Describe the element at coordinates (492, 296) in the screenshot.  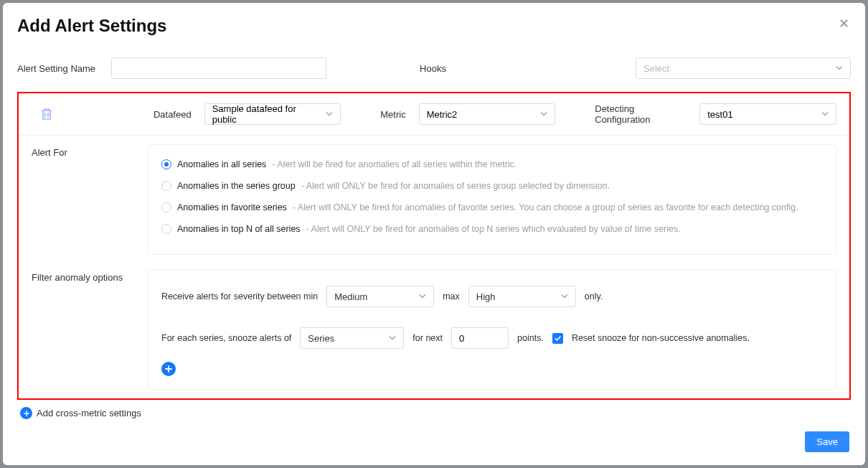
I see `severity-row: Receive alerts for severity between min …` at that location.